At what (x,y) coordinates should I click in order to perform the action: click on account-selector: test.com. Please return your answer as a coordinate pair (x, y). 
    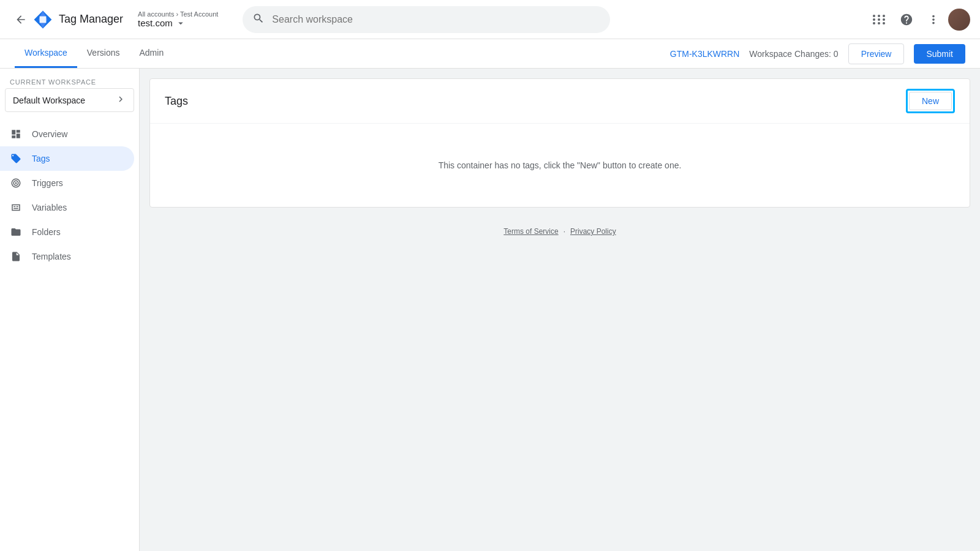
    Looking at the image, I should click on (178, 23).